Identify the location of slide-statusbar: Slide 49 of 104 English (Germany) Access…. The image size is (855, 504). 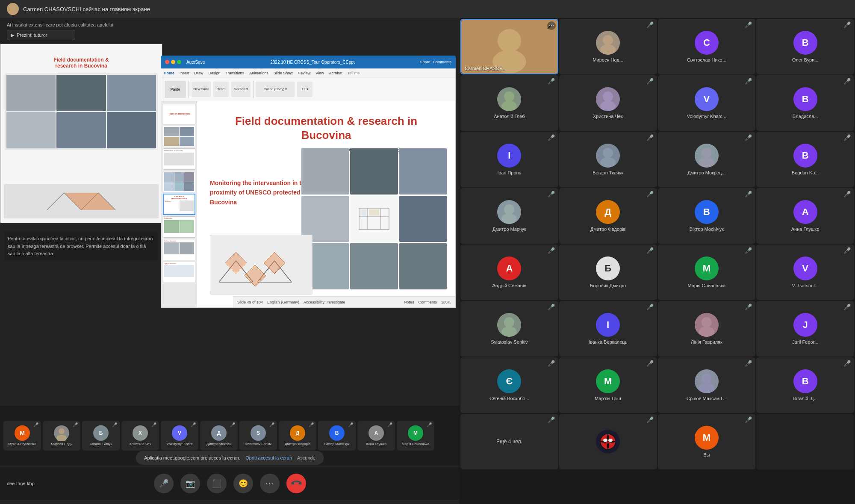
(344, 302).